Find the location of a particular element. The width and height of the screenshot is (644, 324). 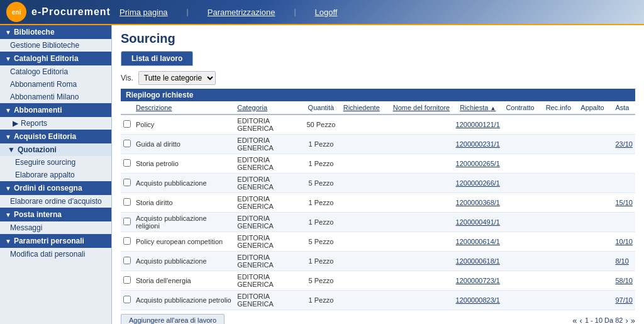

add-to-workspace-button: Aggiungere all'area di lavoro is located at coordinates (172, 319).